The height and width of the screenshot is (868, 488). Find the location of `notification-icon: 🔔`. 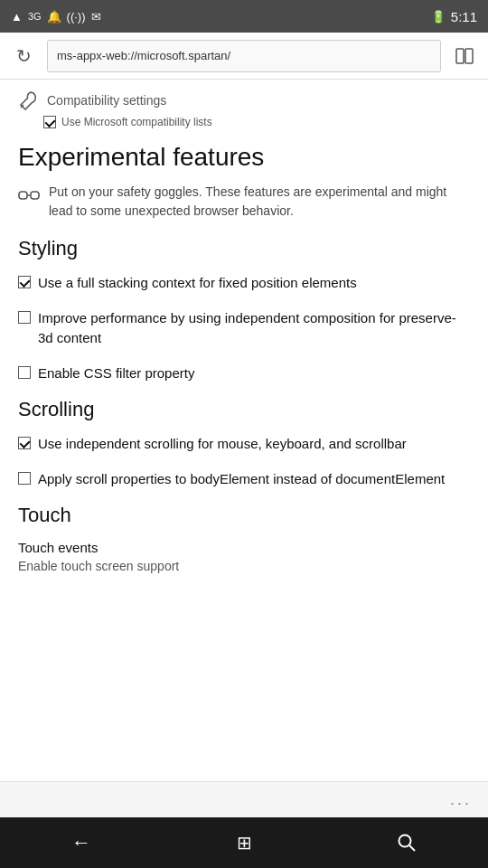

notification-icon: 🔔 is located at coordinates (54, 16).